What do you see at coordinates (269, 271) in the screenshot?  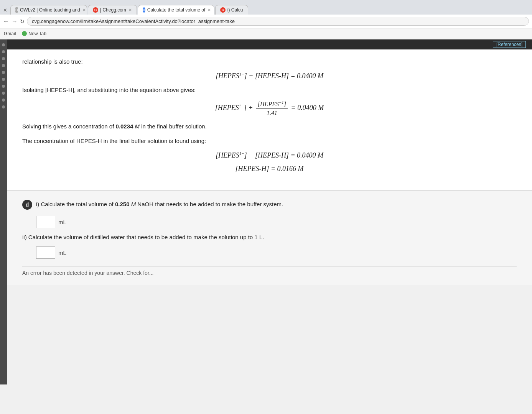 I see `error-text: An error has been detected in your answe…` at bounding box center [269, 271].